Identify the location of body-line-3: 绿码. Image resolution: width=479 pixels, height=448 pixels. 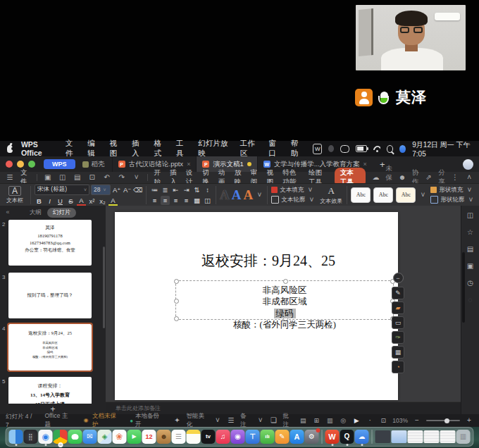
(285, 314).